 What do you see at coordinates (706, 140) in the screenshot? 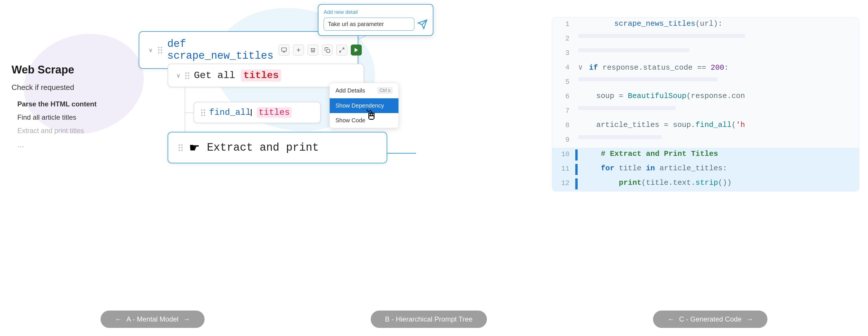
I see `code-line-9: 9` at bounding box center [706, 140].